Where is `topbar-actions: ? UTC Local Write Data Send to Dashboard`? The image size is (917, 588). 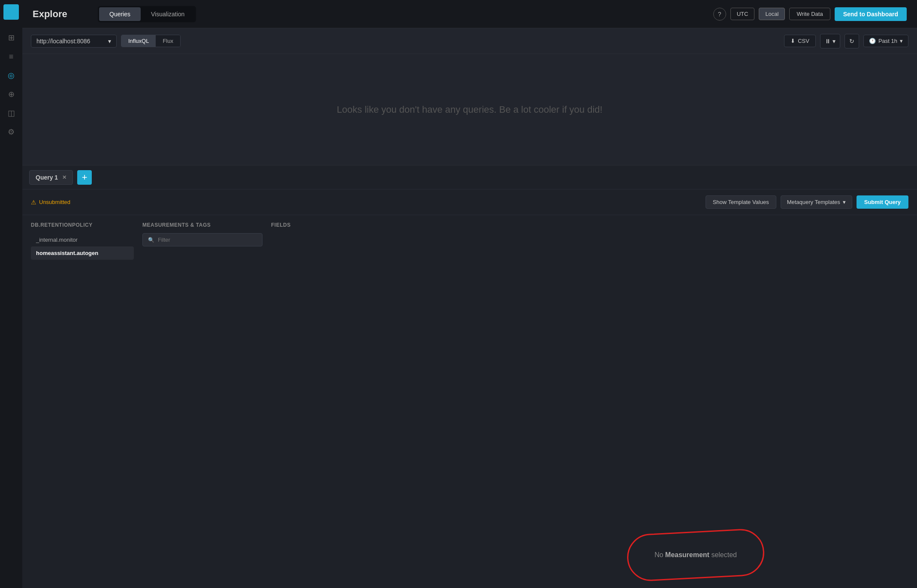
topbar-actions: ? UTC Local Write Data Send to Dashboard is located at coordinates (810, 14).